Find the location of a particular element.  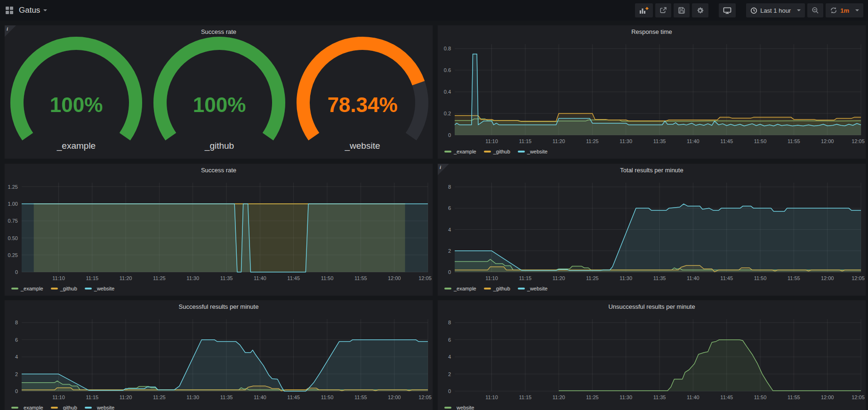

time-range-picker: Last 1 hour is located at coordinates (776, 10).